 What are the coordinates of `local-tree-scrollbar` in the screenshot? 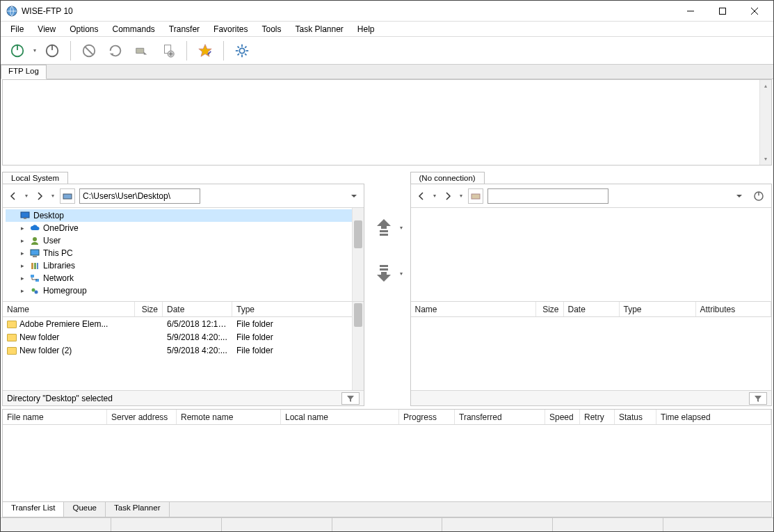 It's located at (357, 255).